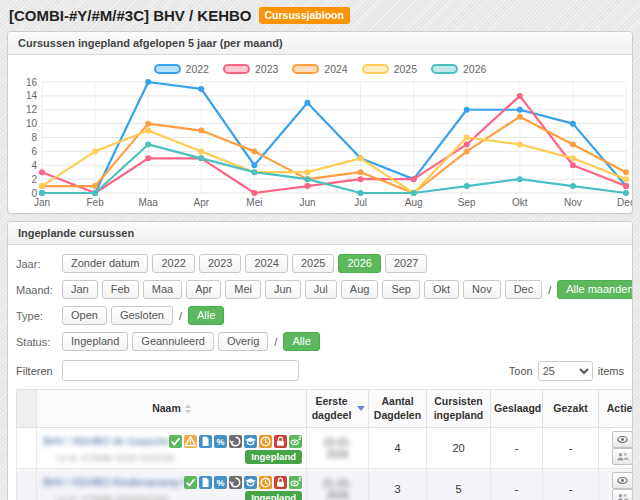 This screenshot has width=640, height=500. What do you see at coordinates (32, 82) in the screenshot?
I see `svg-text: 16` at bounding box center [32, 82].